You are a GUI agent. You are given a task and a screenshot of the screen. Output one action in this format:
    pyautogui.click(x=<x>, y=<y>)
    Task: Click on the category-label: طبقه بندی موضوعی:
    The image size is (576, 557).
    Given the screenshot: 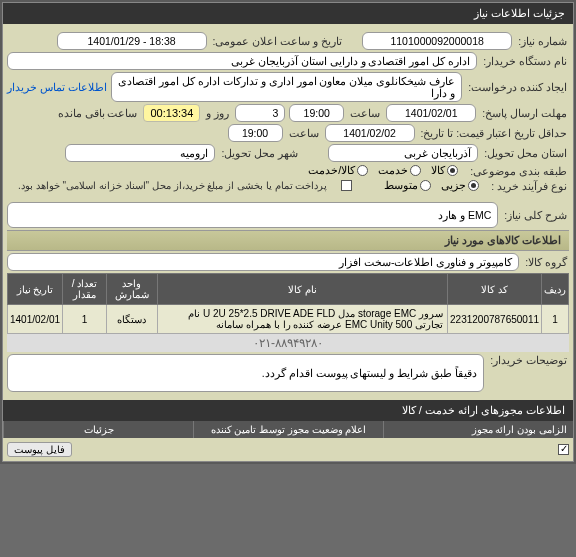 What is the action you would take?
    pyautogui.click(x=518, y=171)
    